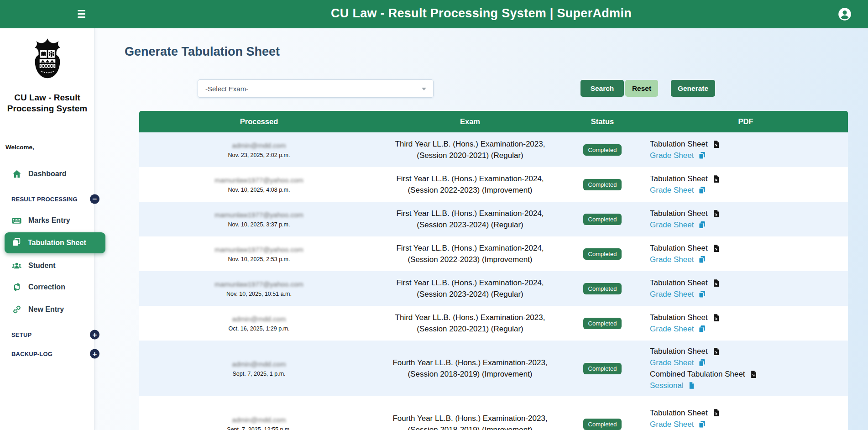 This screenshot has height=430, width=868. Describe the element at coordinates (470, 421) in the screenshot. I see `exam-cell: Fourth Year LL.B. (Hons.) Examination-20…` at that location.